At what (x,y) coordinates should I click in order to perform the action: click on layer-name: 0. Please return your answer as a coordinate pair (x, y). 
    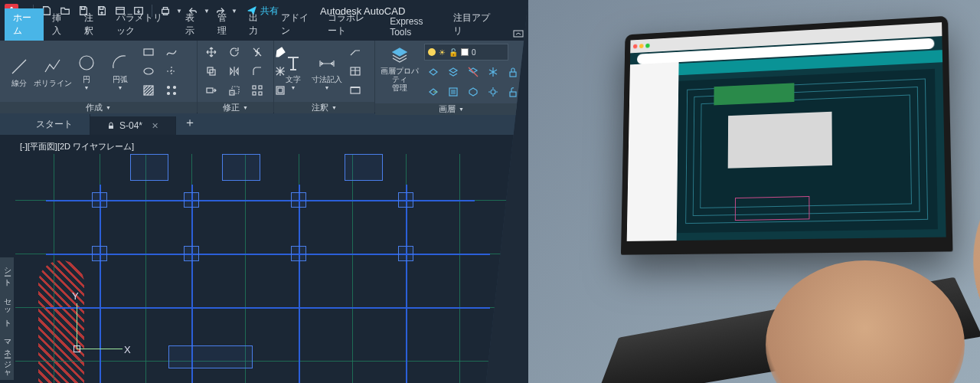
    Looking at the image, I should click on (474, 52).